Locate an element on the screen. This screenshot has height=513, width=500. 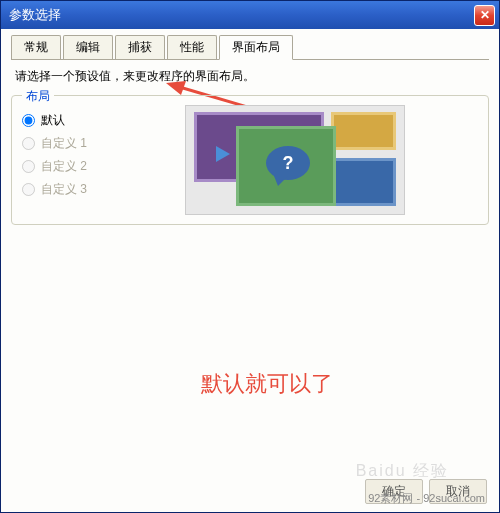
tab-performance: 性能 is located at coordinates (192, 47).